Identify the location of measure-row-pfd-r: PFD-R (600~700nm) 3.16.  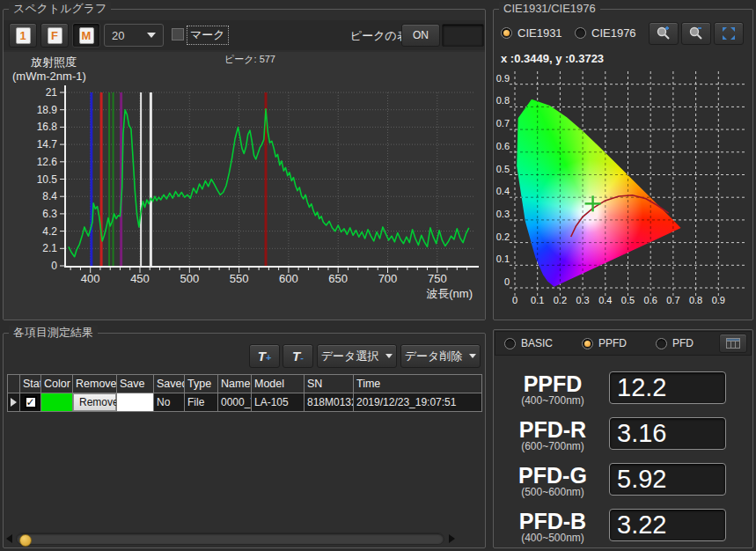
(623, 438).